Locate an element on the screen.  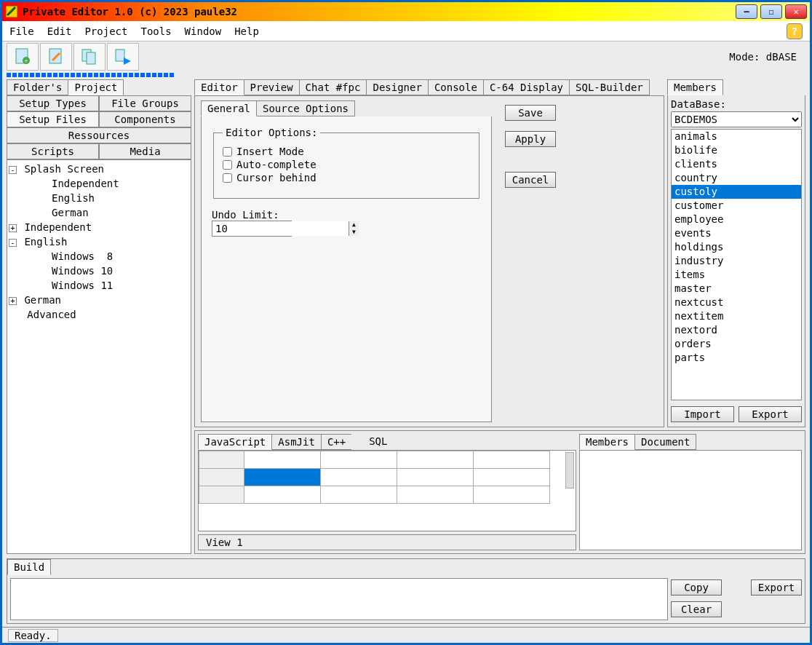
title-bar: Private Editor 1.0 (c) 2023 paule32 — ☐ … is located at coordinates (406, 12).